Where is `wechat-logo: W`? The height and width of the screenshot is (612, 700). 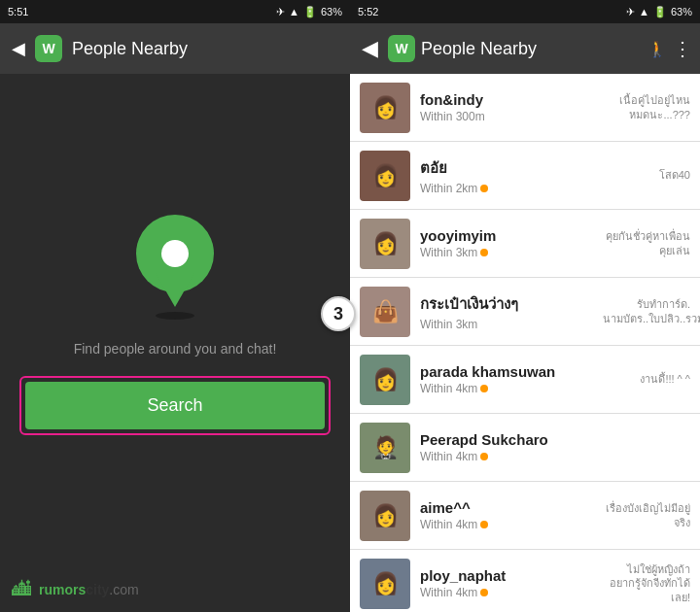
wechat-logo: W is located at coordinates (49, 49).